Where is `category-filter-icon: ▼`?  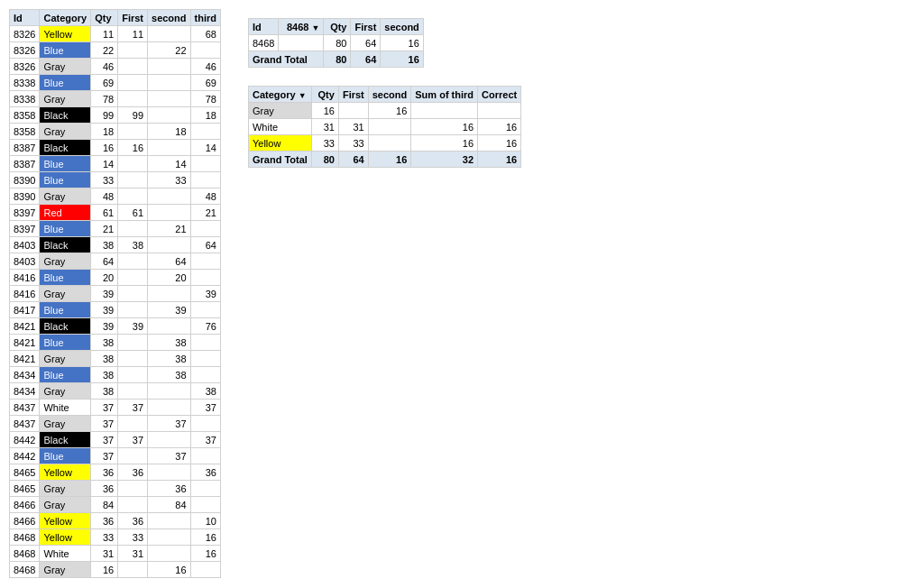
category-filter-icon: ▼ is located at coordinates (303, 96).